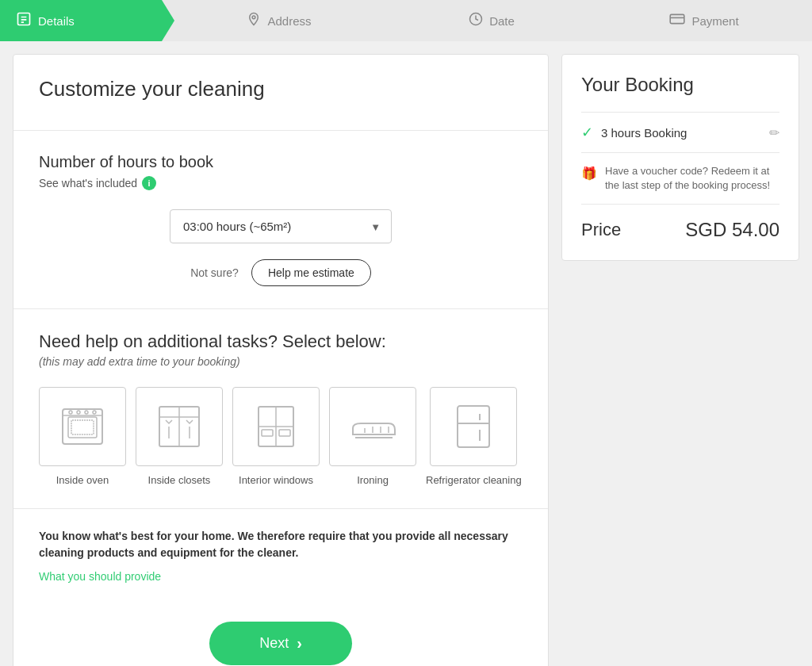  I want to click on booking-hours-text: 3 hours Booking, so click(681, 133).